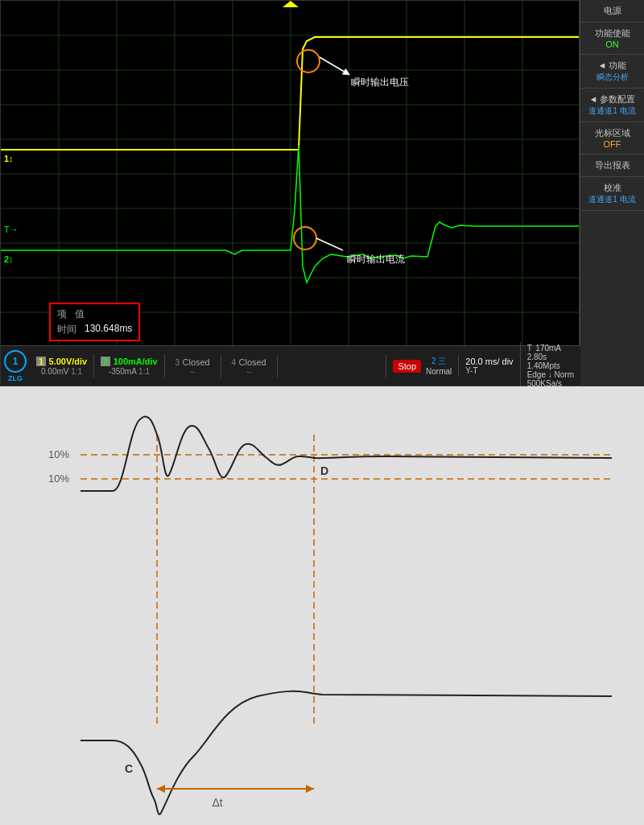 This screenshot has height=825, width=644. Describe the element at coordinates (67, 330) in the screenshot. I see `meas-row1-label: 时间` at that location.